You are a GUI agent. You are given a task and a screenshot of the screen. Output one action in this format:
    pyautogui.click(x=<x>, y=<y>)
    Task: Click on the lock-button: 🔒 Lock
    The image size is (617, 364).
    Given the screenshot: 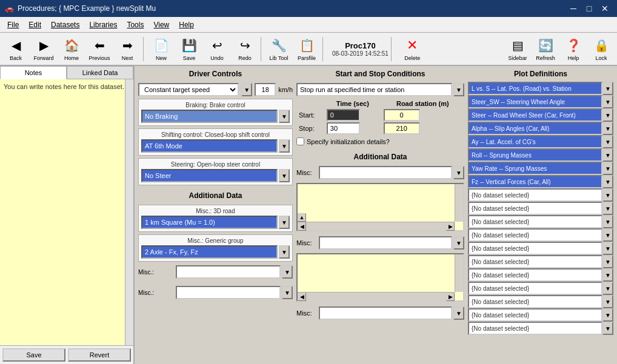 What is the action you would take?
    pyautogui.click(x=601, y=49)
    